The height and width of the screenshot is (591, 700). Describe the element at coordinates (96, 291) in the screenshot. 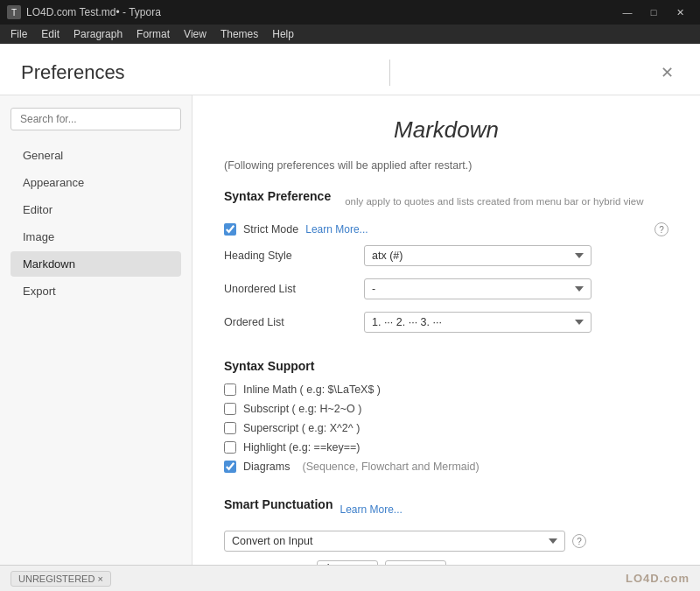

I see `sidebar-item-export: Export` at that location.